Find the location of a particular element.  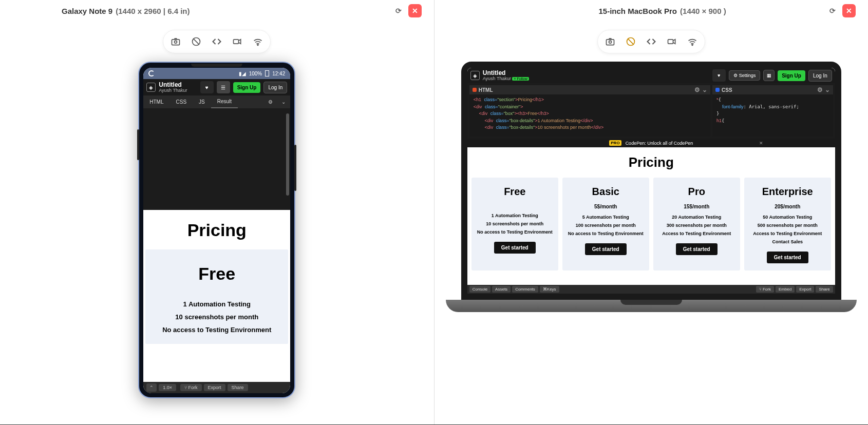

feature-line: 1 Automation Testing is located at coordinates (217, 304).